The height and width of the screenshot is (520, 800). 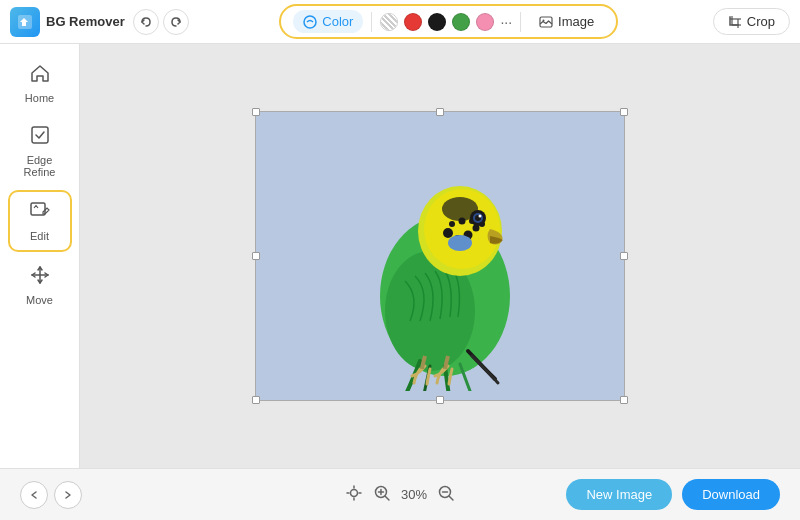 I want to click on edit-icon, so click(x=40, y=214).